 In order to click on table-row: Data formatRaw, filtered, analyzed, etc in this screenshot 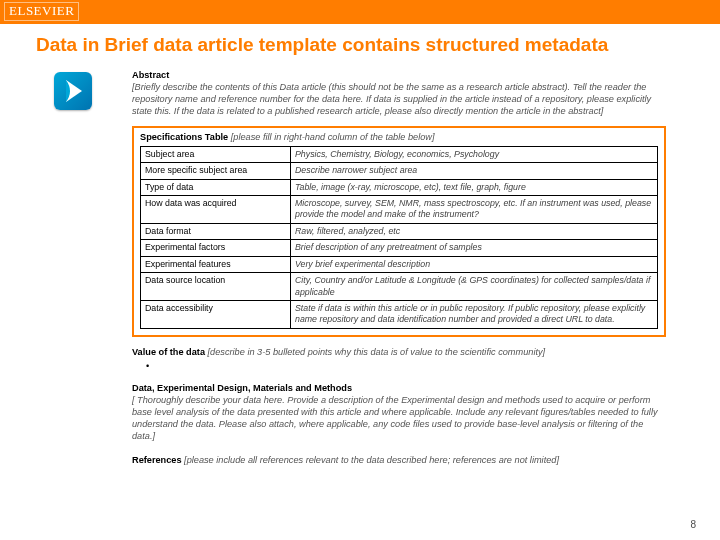, I will do `click(400, 231)`.